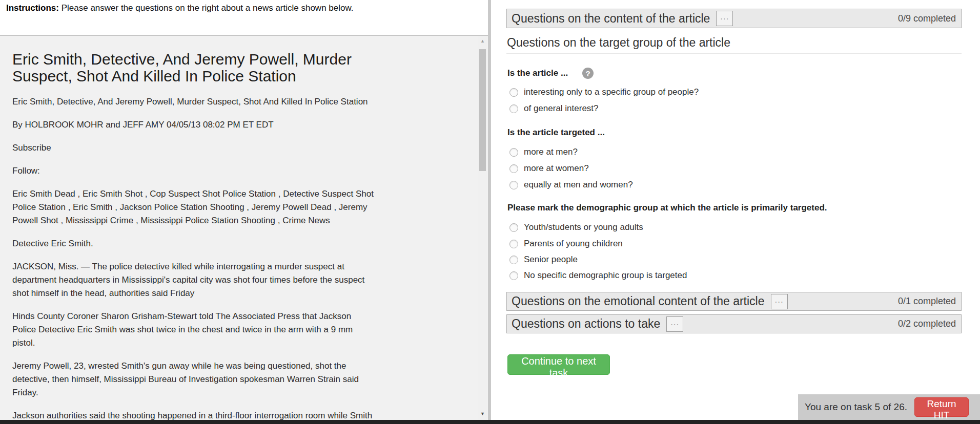  What do you see at coordinates (206, 8) in the screenshot?
I see `instructions-text: Please answer the questions on the right…` at bounding box center [206, 8].